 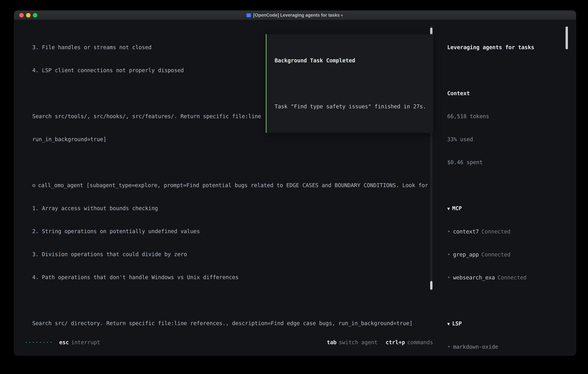 I want to click on esc-label: interrupt, so click(x=86, y=342).